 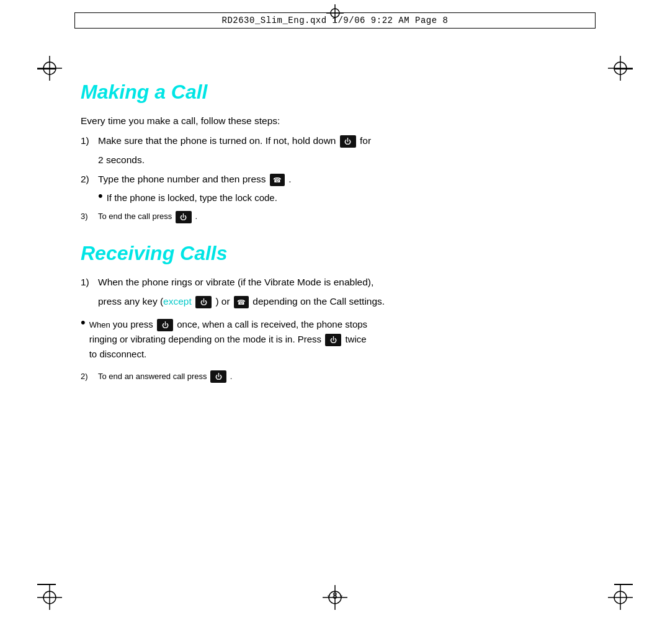 I want to click on reg-mark-bottom-left, so click(x=50, y=597).